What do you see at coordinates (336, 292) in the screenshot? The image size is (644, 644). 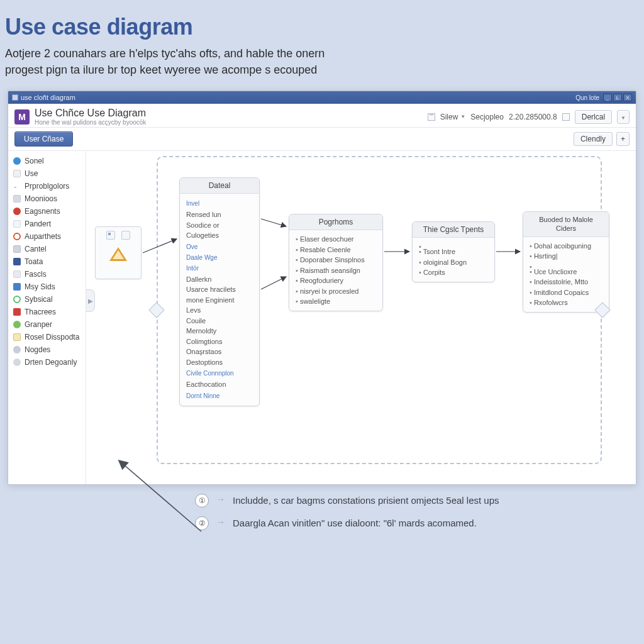 I see `list-item: nisryei lx procesled` at bounding box center [336, 292].